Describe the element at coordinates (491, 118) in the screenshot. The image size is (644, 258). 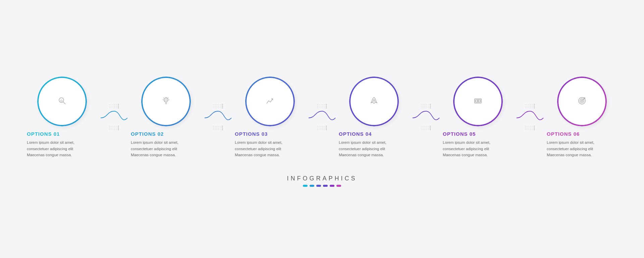
I see `step-wrapper-05: OPTIONS 05Lorem ipsum dolor sit amet,con…` at that location.